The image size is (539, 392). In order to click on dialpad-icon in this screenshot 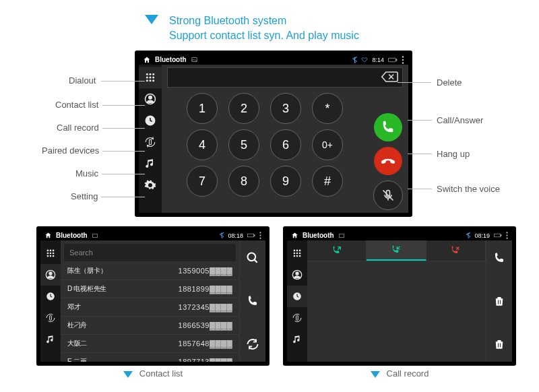, I will do `click(150, 77)`.